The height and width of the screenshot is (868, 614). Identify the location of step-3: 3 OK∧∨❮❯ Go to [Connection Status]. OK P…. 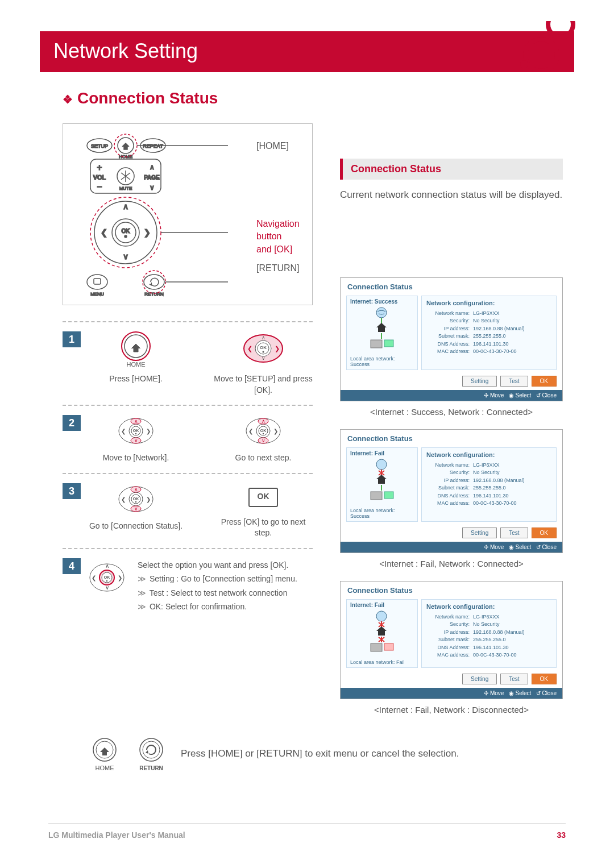
(188, 510).